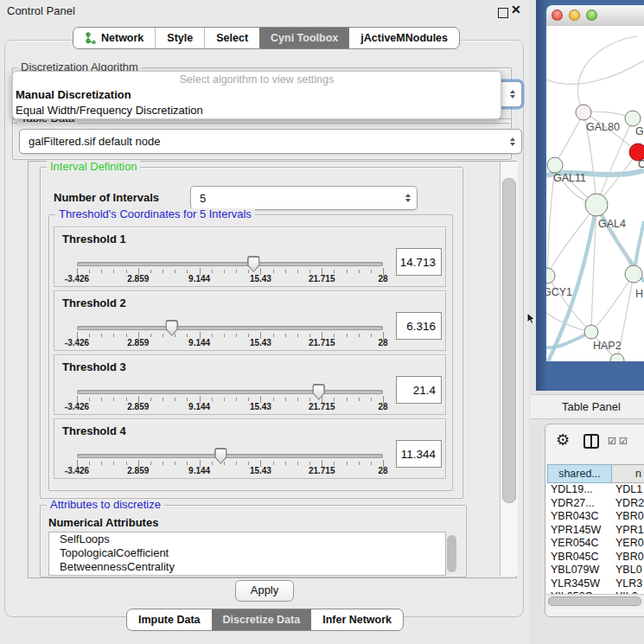 The width and height of the screenshot is (644, 644). Describe the element at coordinates (574, 16) in the screenshot. I see `minimize-traffic-light` at that location.